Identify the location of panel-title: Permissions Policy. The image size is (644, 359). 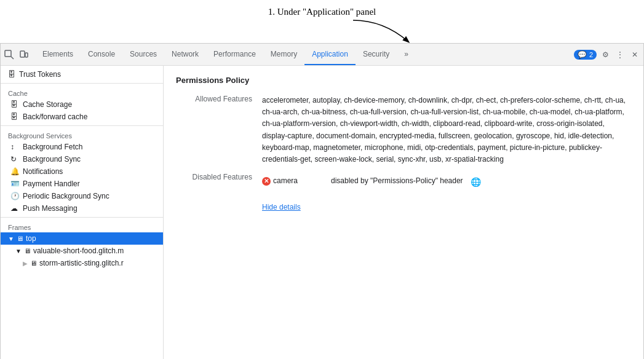
(403, 80).